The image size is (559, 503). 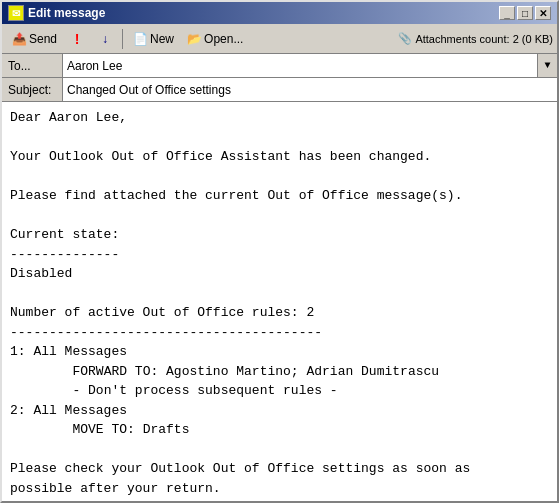 What do you see at coordinates (280, 13) in the screenshot?
I see `title-bar: ✉ Edit message _ □ ✕` at bounding box center [280, 13].